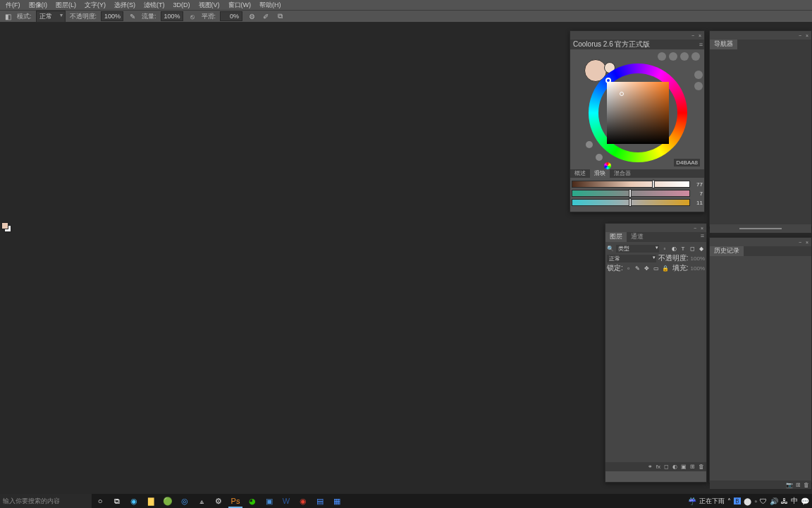 The height and width of the screenshot is (508, 812). Describe the element at coordinates (286, 501) in the screenshot. I see `app-word: W` at that location.